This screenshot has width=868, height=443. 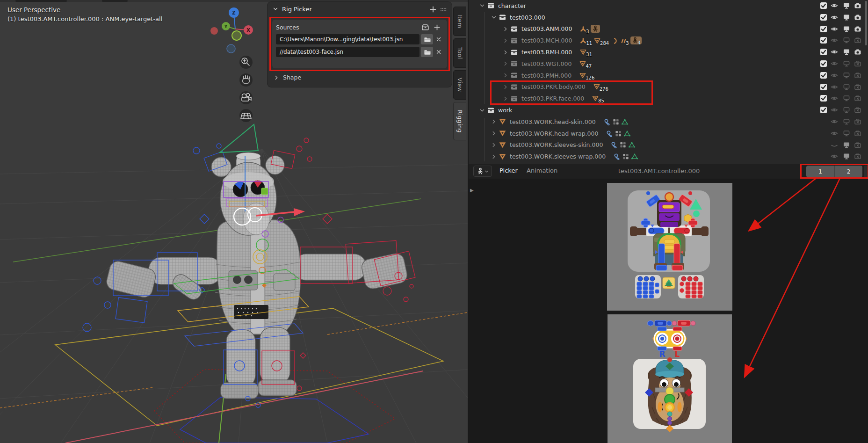 I want to click on face-picker-card: R L, so click(x=670, y=379).